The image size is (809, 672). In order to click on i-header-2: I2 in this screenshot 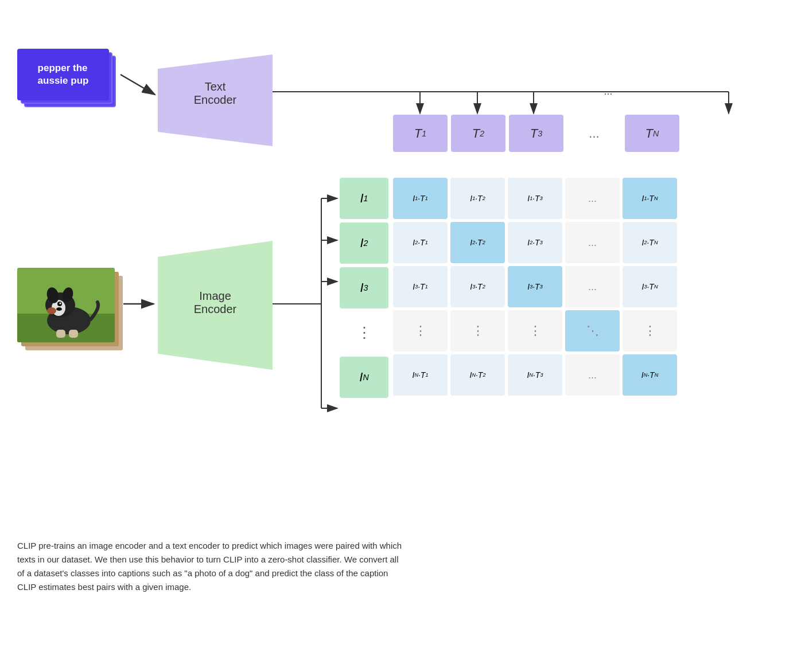, I will do `click(364, 243)`.